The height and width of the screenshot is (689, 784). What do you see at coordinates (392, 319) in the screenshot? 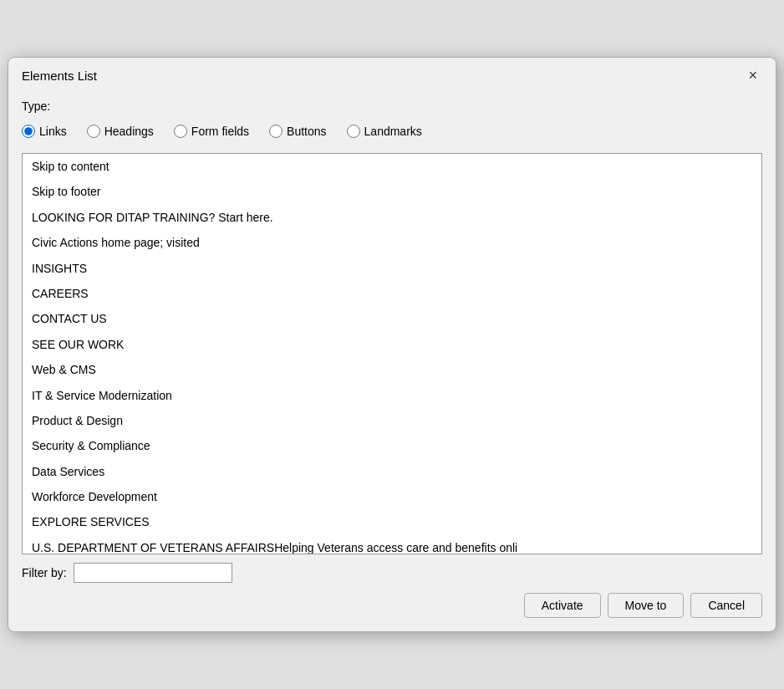
I see `list-item: CONTACT US` at bounding box center [392, 319].